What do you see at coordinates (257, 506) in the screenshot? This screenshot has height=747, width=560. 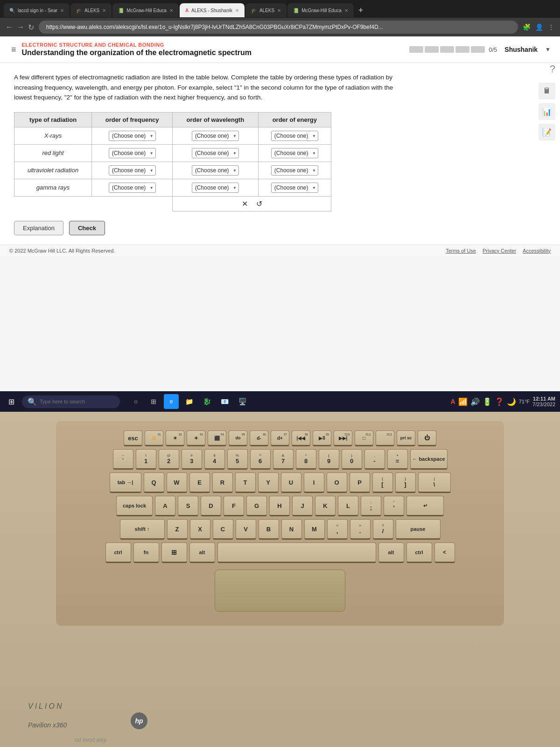 I see `key-g: G` at bounding box center [257, 506].